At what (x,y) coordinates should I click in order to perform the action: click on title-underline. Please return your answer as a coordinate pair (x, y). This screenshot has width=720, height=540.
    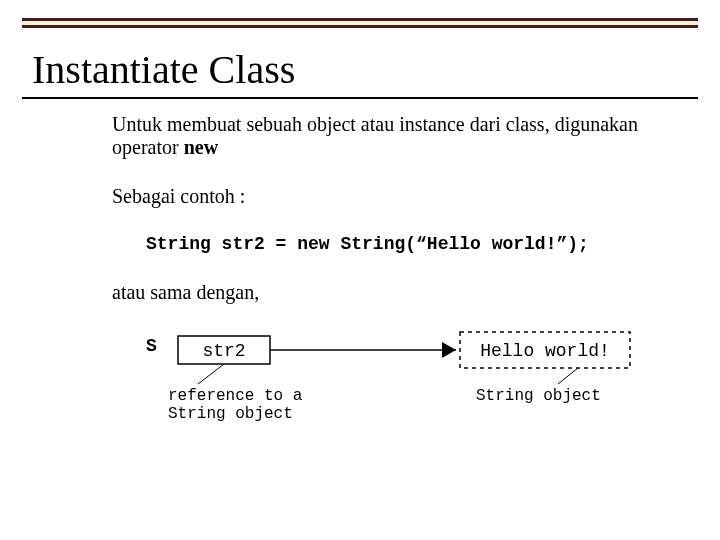
    Looking at the image, I should click on (360, 98).